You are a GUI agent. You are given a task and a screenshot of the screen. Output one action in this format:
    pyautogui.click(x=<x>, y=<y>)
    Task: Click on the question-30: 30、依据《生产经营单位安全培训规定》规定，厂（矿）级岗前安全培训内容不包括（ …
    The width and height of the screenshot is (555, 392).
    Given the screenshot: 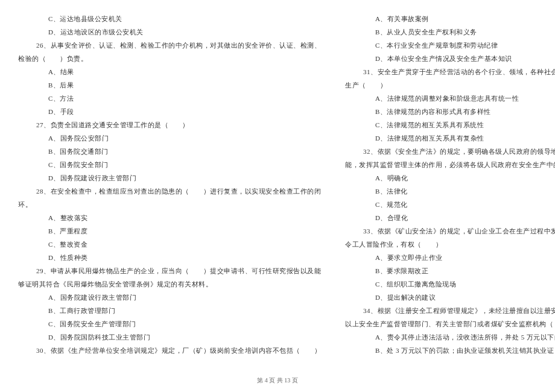 What is the action you would take?
    pyautogui.click(x=170, y=350)
    